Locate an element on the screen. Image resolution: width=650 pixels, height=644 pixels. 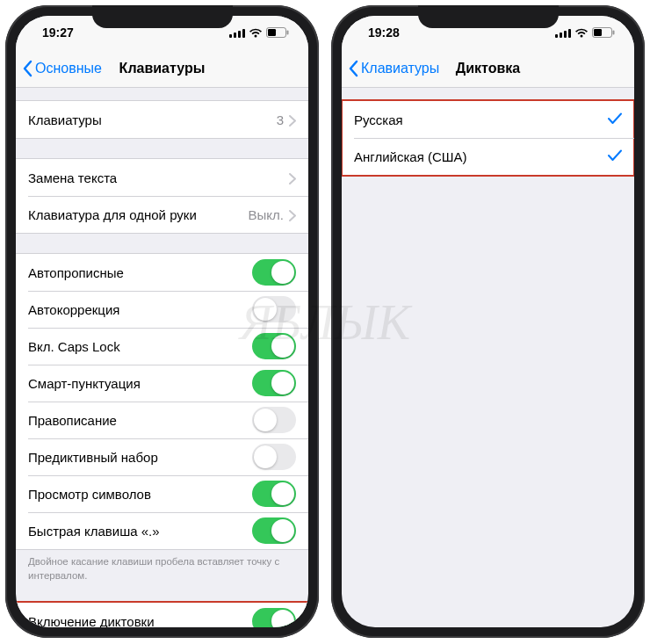
row-russian: Русская is located at coordinates (488, 119).